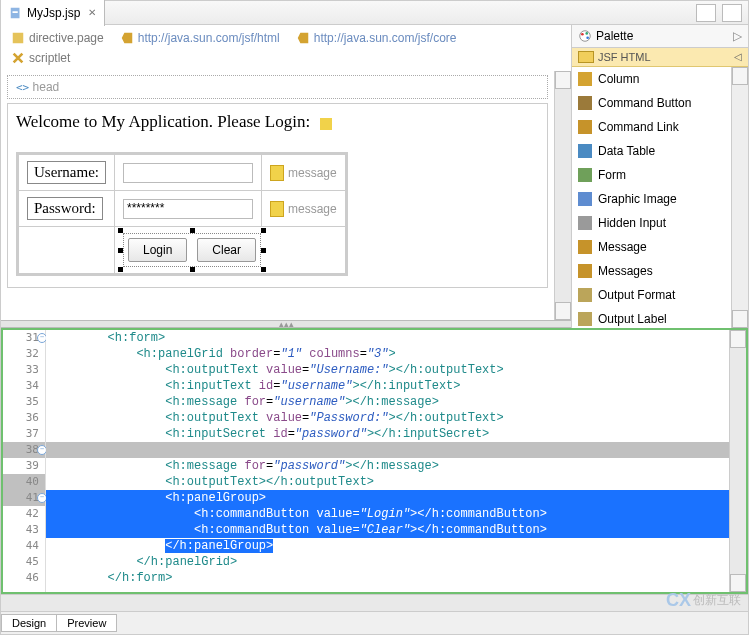  Describe the element at coordinates (652, 175) in the screenshot. I see `palette-item: Form` at that location.